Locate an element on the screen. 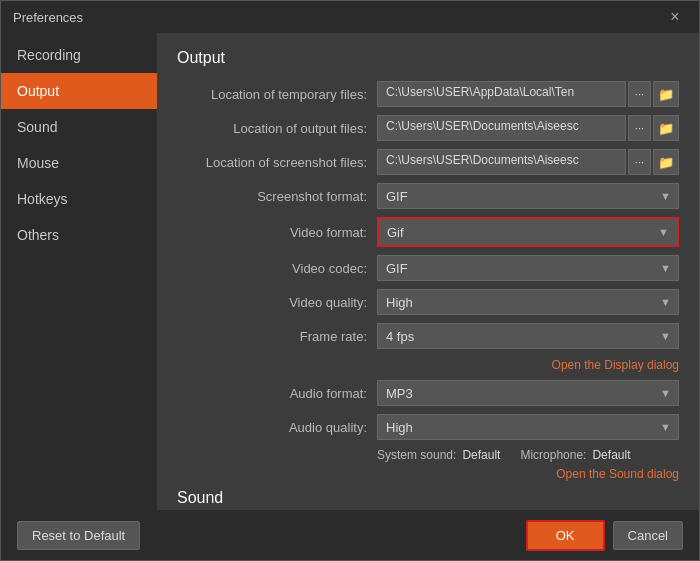 The image size is (700, 561). ok-button: OK is located at coordinates (566, 536).